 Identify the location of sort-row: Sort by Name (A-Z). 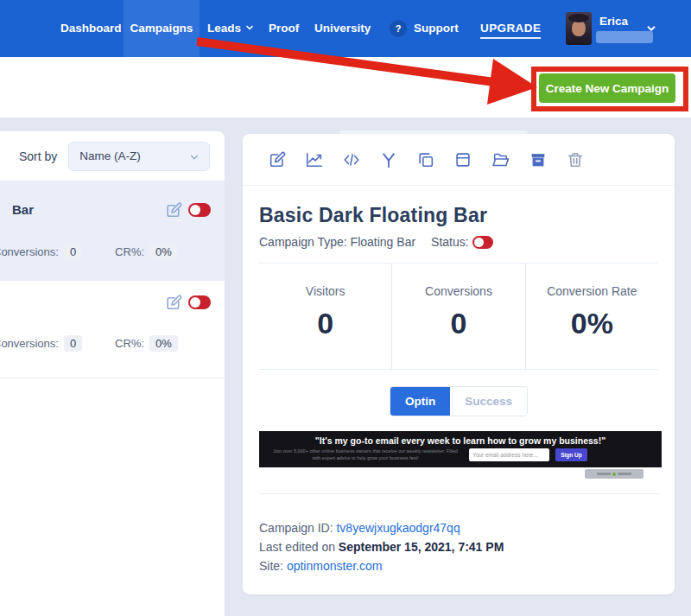
(112, 156).